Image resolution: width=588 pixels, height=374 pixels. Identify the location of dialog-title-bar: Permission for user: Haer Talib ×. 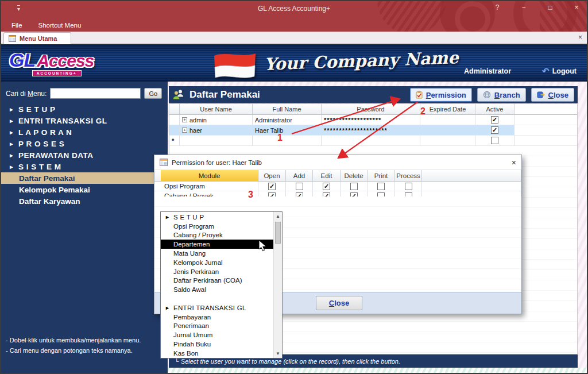
(338, 163).